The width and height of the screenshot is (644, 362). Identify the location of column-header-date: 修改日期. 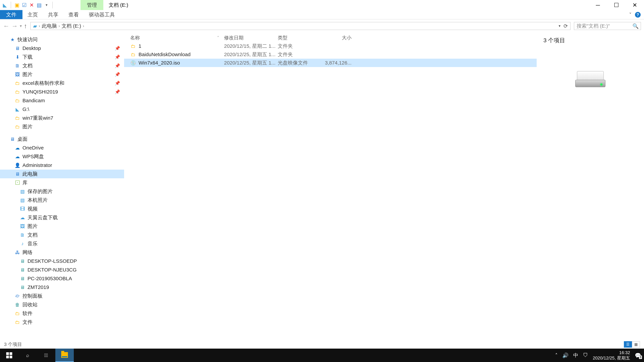
(251, 38).